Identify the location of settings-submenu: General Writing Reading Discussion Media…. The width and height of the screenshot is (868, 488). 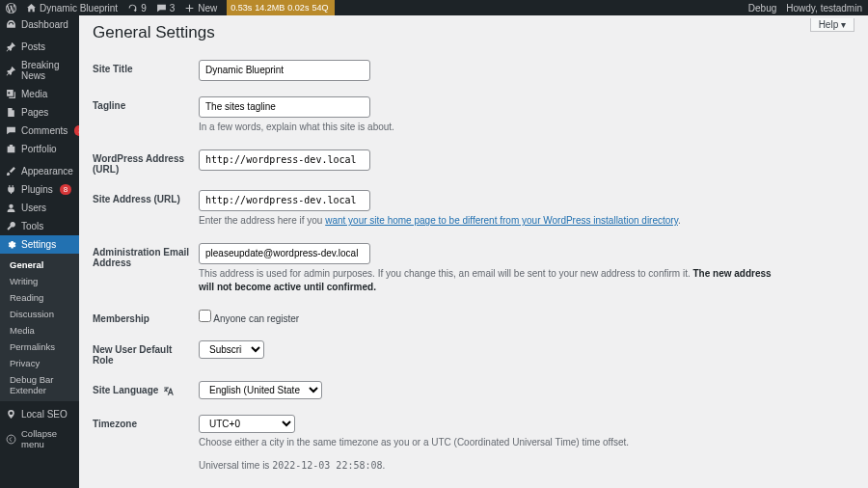
(40, 328).